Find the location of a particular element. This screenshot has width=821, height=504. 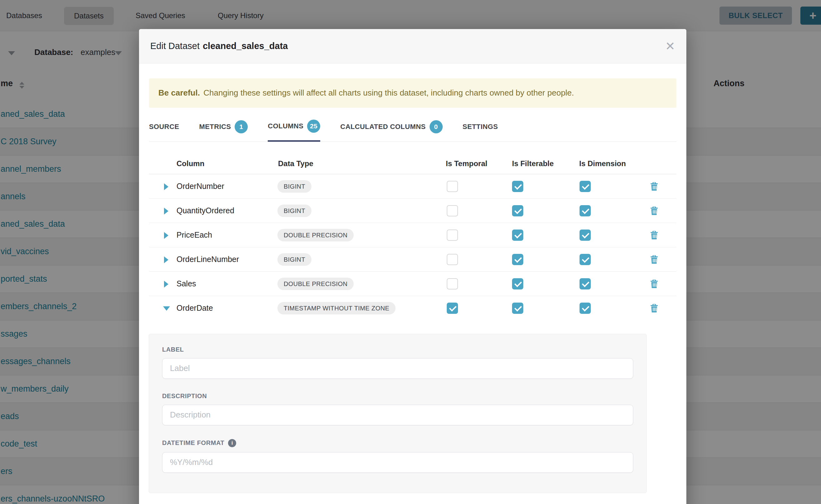

datetime-format-field-label: DATETIME FORMAT i is located at coordinates (397, 443).